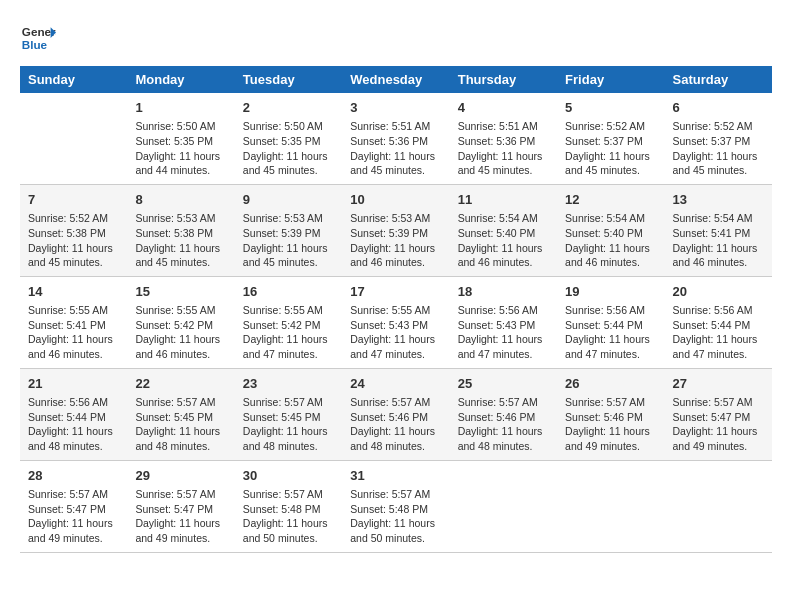 The height and width of the screenshot is (612, 792). Describe the element at coordinates (610, 326) in the screenshot. I see `cell-content: Sunset: 5:44 PM` at that location.